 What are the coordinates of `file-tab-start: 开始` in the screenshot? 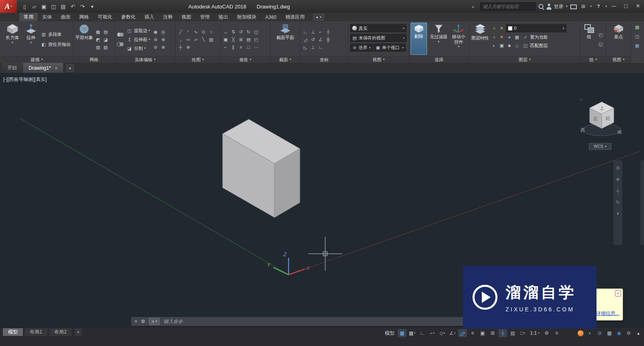 It's located at (12, 68).